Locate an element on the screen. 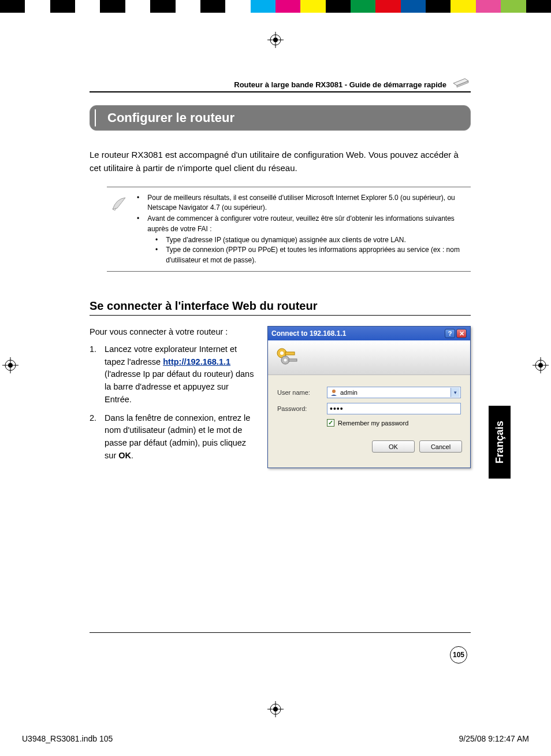 The width and height of the screenshot is (551, 756). pen-note-icon is located at coordinates (120, 229).